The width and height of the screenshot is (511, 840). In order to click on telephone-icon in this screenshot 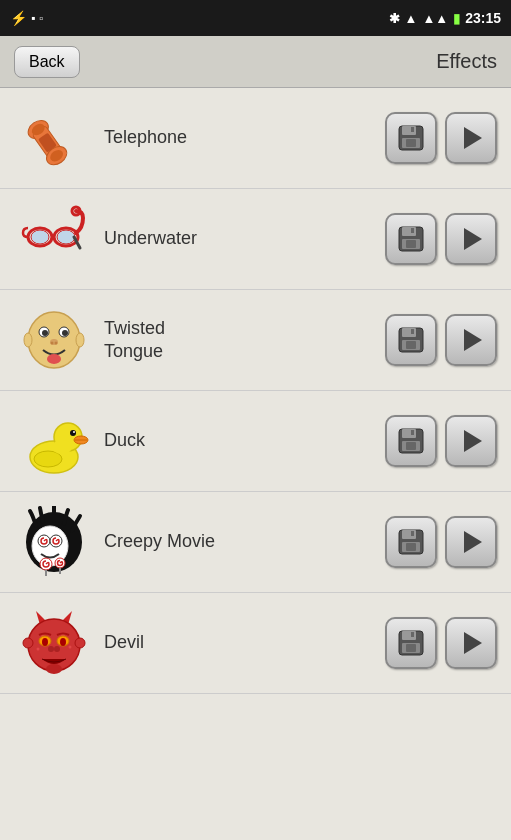, I will do `click(54, 138)`.